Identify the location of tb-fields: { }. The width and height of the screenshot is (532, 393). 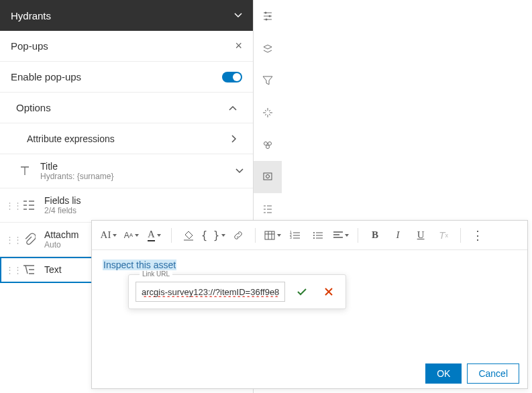
(213, 235).